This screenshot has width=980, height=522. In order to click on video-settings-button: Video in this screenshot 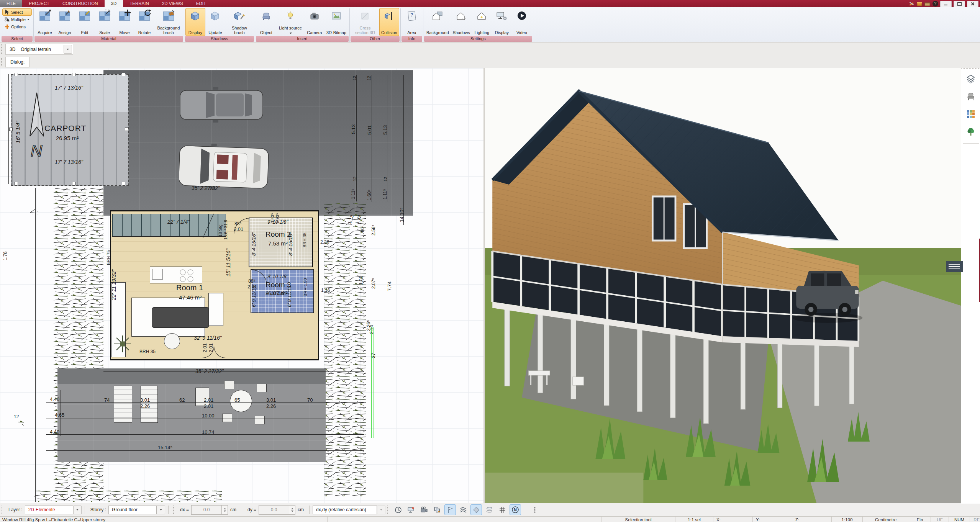, I will do `click(522, 22)`.